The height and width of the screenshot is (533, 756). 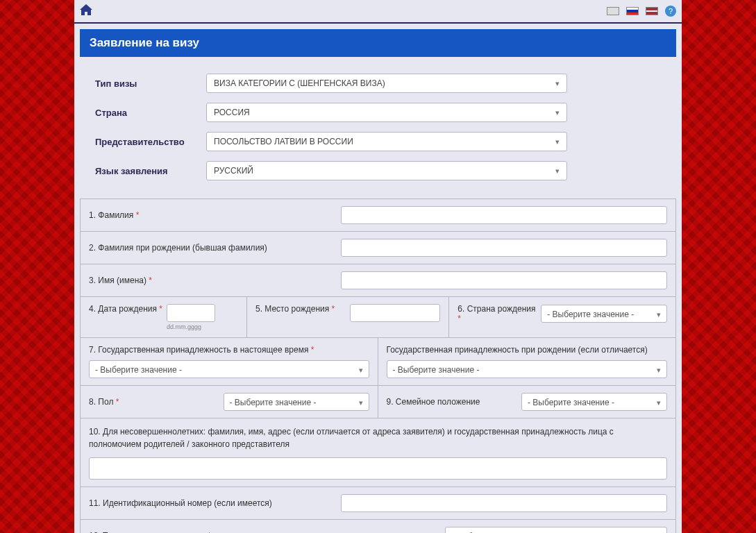 What do you see at coordinates (395, 313) in the screenshot?
I see `f5-input` at bounding box center [395, 313].